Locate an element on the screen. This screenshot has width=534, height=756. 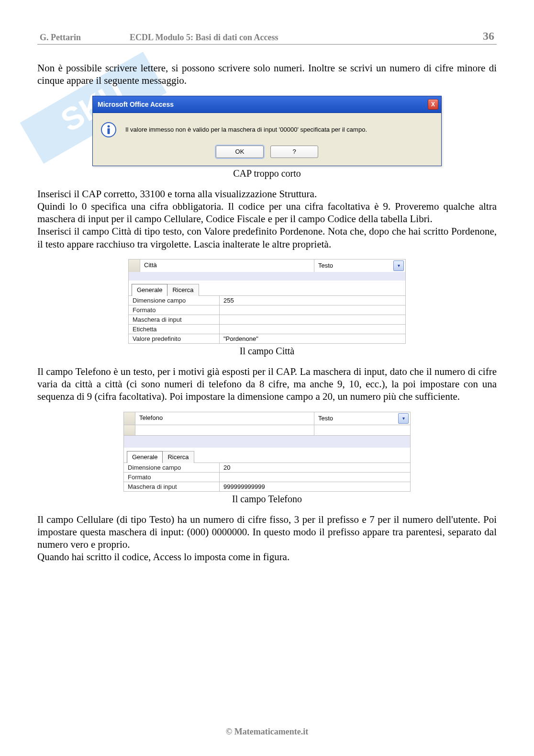
paragraph-5: Il campo Telefono è un testo, per i moti… is located at coordinates (267, 384).